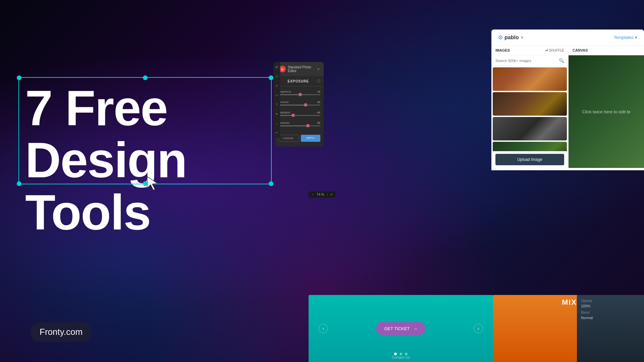 Image resolution: width=644 pixels, height=362 pixels. Describe the element at coordinates (502, 50) in the screenshot. I see `tab-images: IMAGES` at that location.